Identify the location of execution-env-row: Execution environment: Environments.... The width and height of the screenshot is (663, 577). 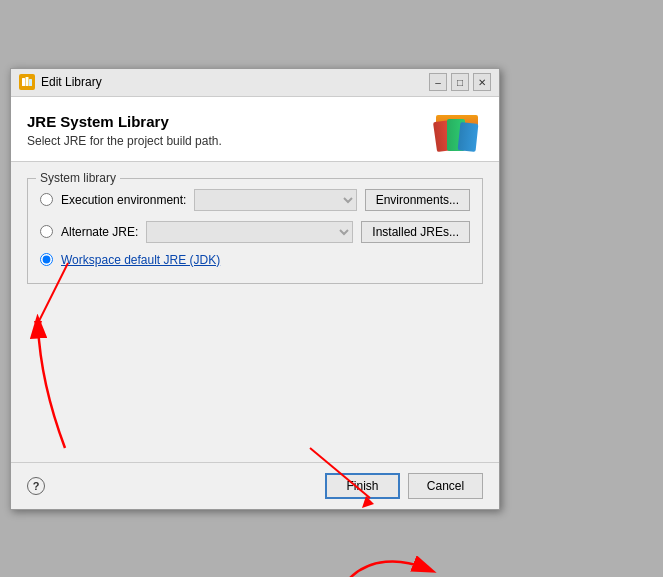
(255, 200).